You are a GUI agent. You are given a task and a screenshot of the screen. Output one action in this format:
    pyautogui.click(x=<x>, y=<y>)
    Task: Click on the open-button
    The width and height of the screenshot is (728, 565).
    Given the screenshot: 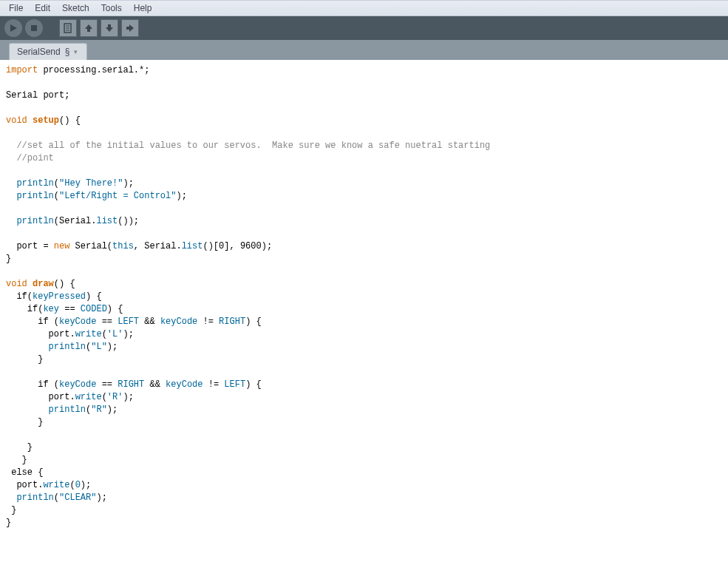 What is the action you would take?
    pyautogui.click(x=89, y=28)
    